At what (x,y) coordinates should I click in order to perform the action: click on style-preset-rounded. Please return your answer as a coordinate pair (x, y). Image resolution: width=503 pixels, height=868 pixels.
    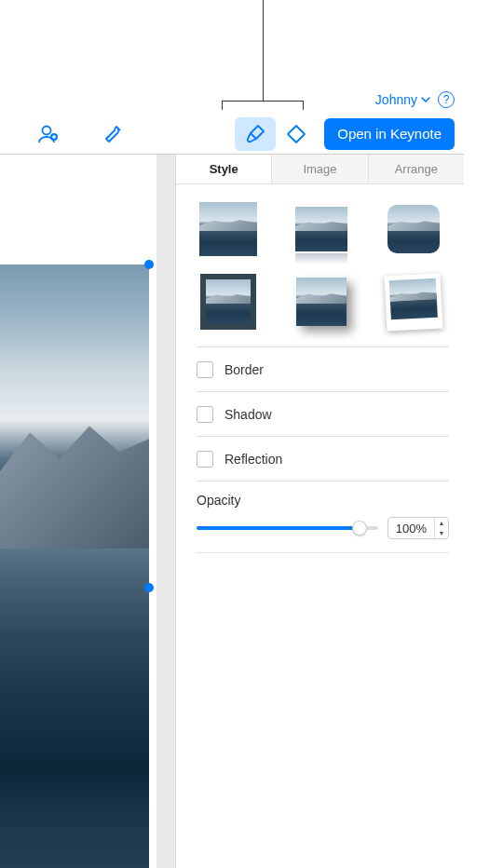
    Looking at the image, I should click on (414, 229).